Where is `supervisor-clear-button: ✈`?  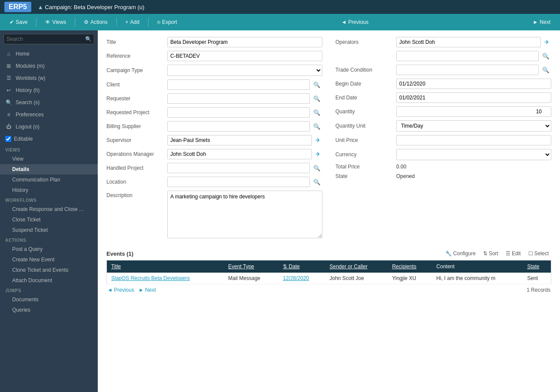
supervisor-clear-button: ✈ is located at coordinates (318, 140).